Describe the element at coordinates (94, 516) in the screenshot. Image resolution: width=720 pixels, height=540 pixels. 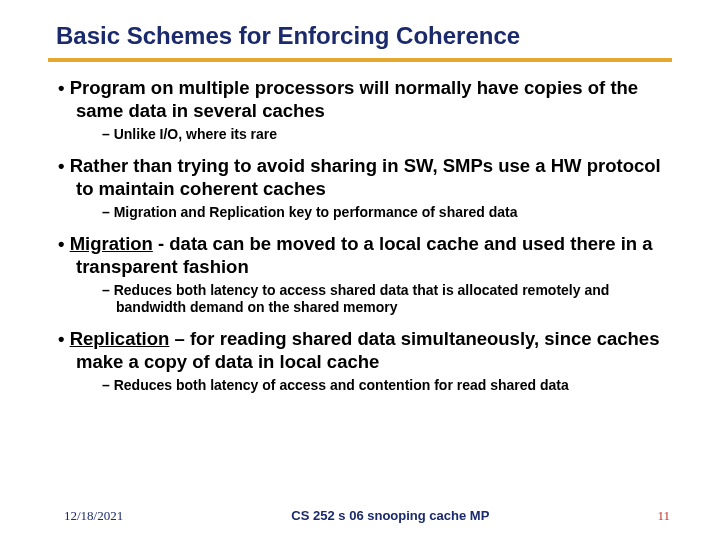
I see `footer-date: 12/18/2021` at that location.